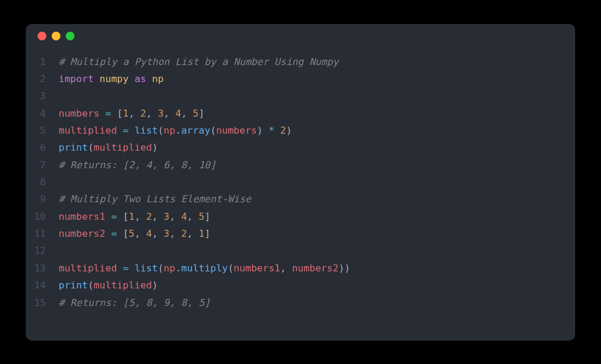  Describe the element at coordinates (112, 79) in the screenshot. I see `code-content: import numpy as np` at that location.